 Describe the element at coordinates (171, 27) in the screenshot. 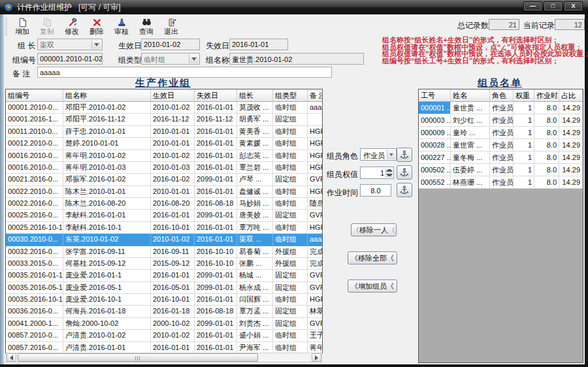

I see `exit-button: 退出` at that location.